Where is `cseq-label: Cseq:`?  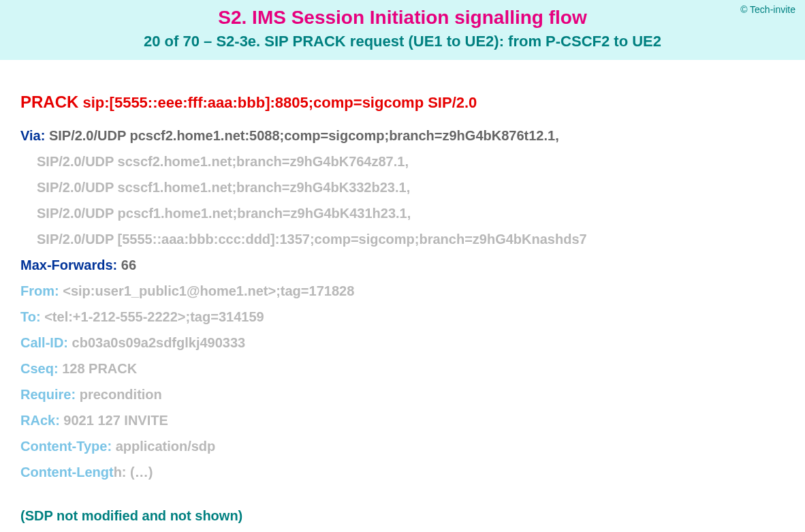
cseq-label: Cseq: is located at coordinates (40, 369).